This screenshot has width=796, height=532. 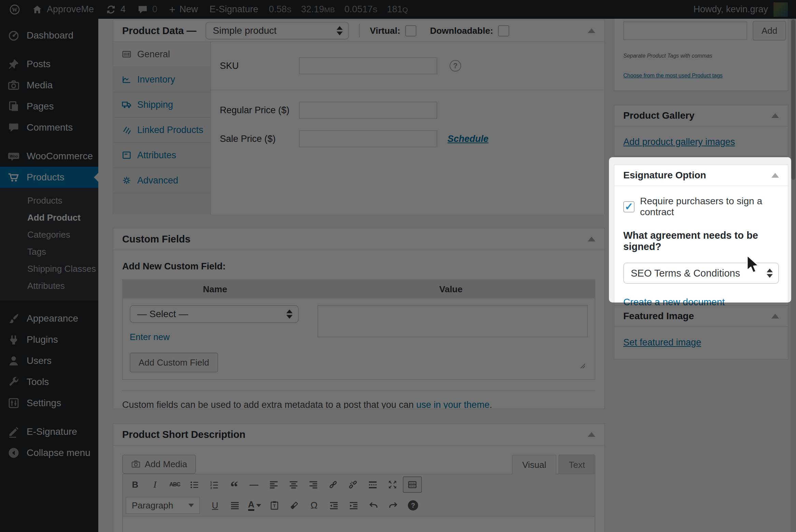 I want to click on sidebar-item-posts: Posts, so click(x=49, y=64).